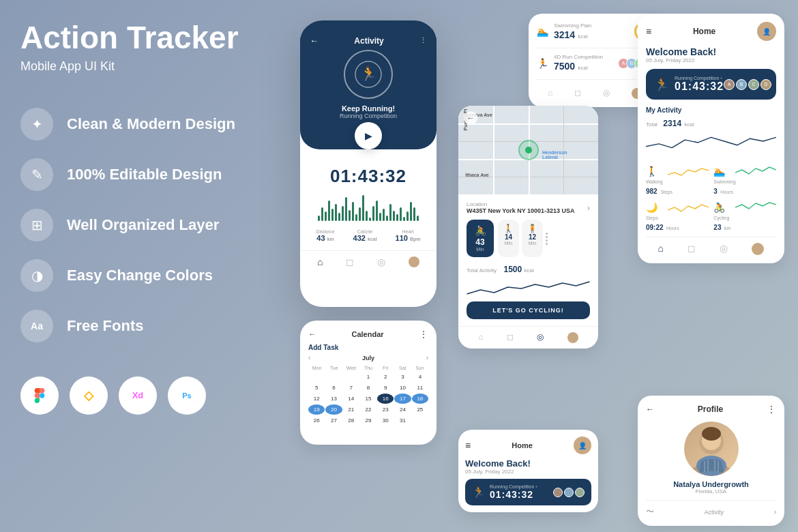  Describe the element at coordinates (334, 387) in the screenshot. I see `cal-day-6: 6` at that location.